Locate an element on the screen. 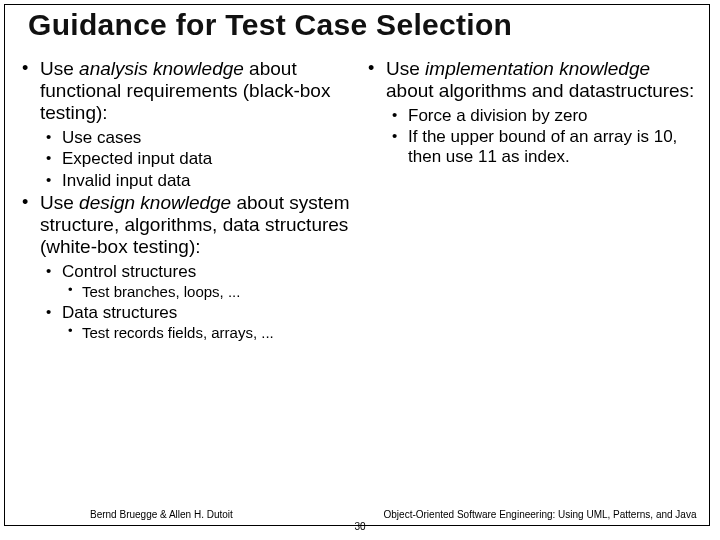 This screenshot has height=540, width=720. bullet-analysis: Use analysis knowledge about functional … is located at coordinates (184, 91).